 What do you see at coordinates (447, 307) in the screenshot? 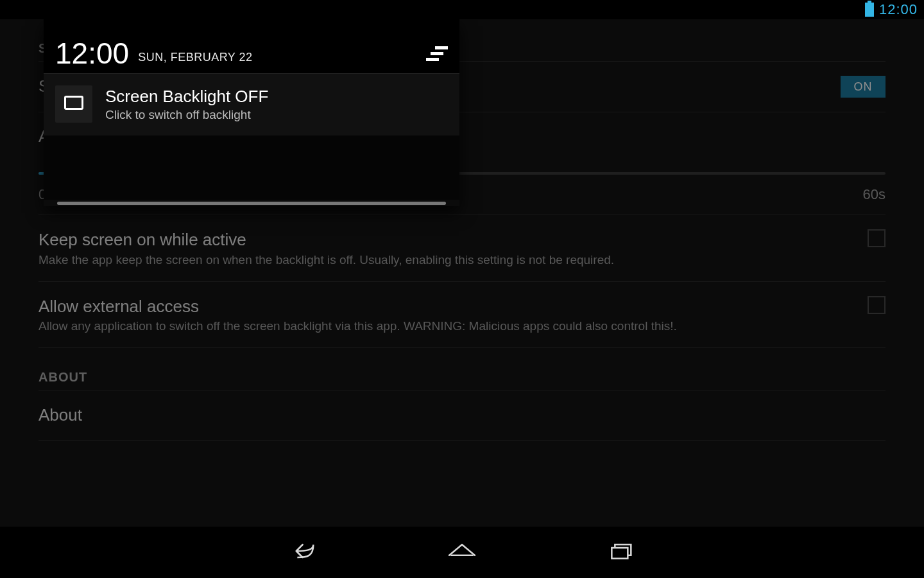
I see `pref-title: Allow external access` at bounding box center [447, 307].